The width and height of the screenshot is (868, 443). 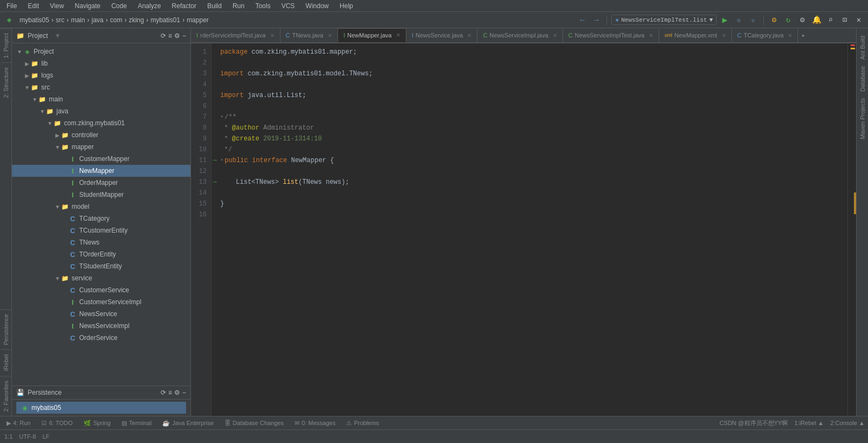 What do you see at coordinates (215, 6) in the screenshot?
I see `menu-build: Build` at bounding box center [215, 6].